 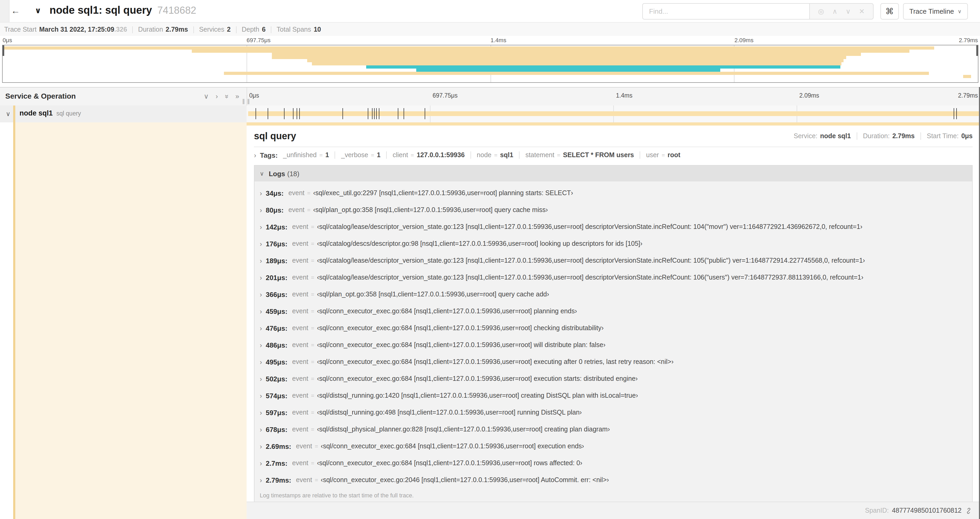 What do you see at coordinates (614, 113) in the screenshot?
I see `span-bar` at bounding box center [614, 113].